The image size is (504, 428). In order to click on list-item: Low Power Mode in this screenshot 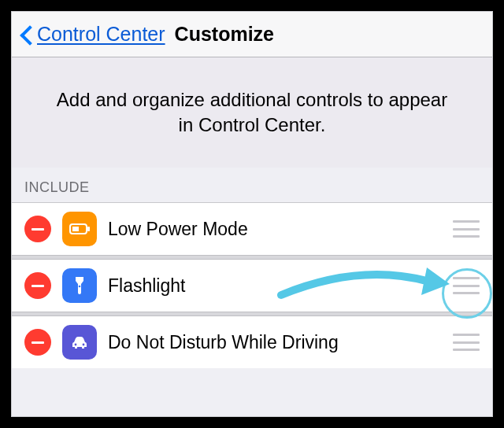, I will do `click(252, 229)`.